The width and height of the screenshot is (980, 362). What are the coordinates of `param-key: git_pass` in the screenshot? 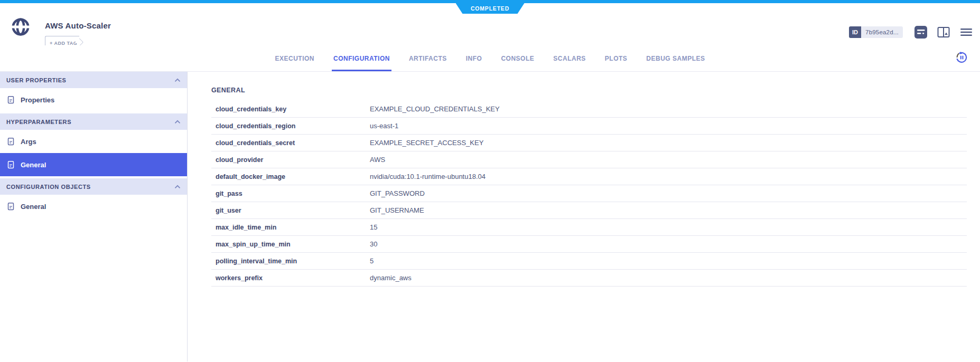 It's located at (291, 194).